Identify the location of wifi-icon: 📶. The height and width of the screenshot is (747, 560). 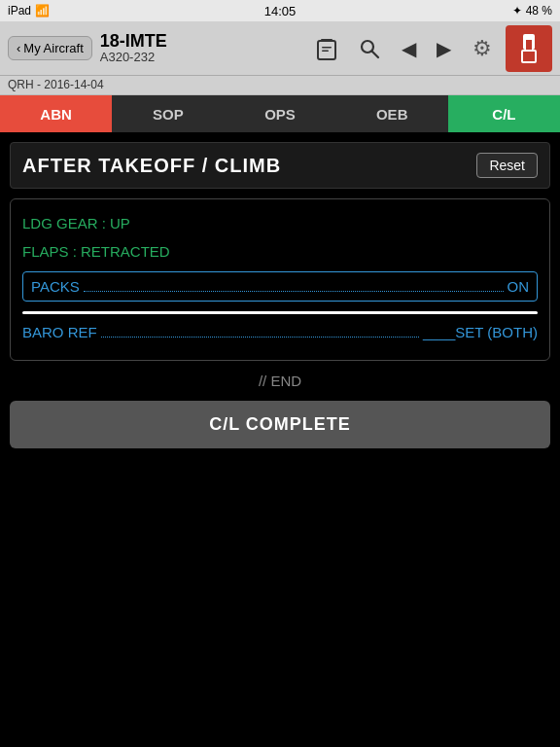
(43, 11).